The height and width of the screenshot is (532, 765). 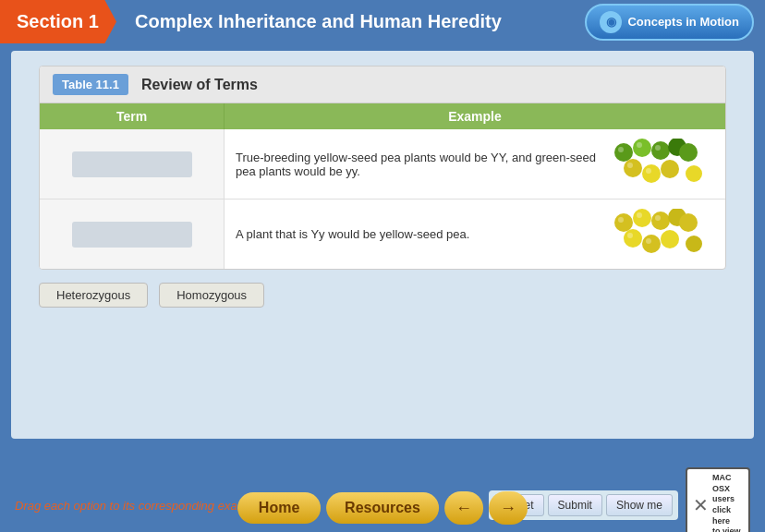 I want to click on example-cell-1: True-breeding yellow-seed pea plants wou…, so click(x=475, y=164).